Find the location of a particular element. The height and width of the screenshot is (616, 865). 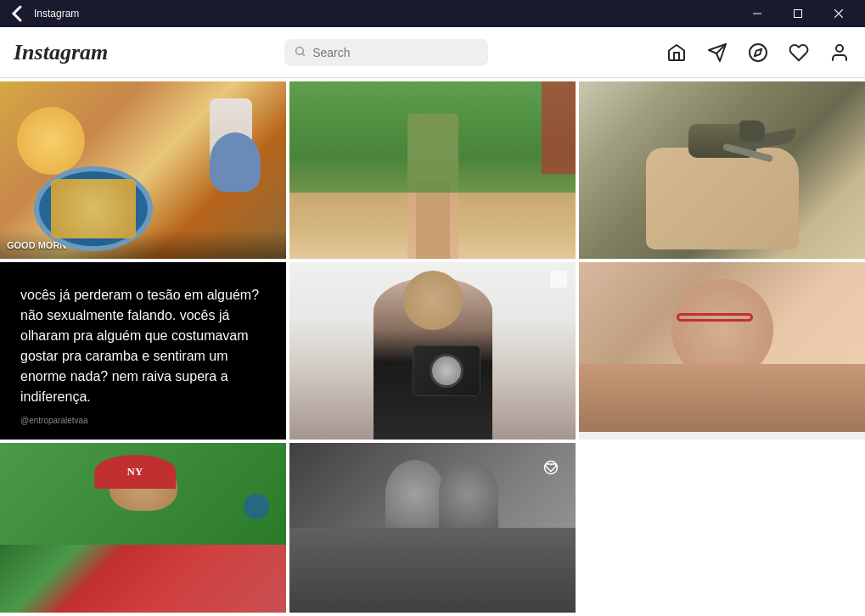

top-navigation: Instagram is located at coordinates (433, 53).